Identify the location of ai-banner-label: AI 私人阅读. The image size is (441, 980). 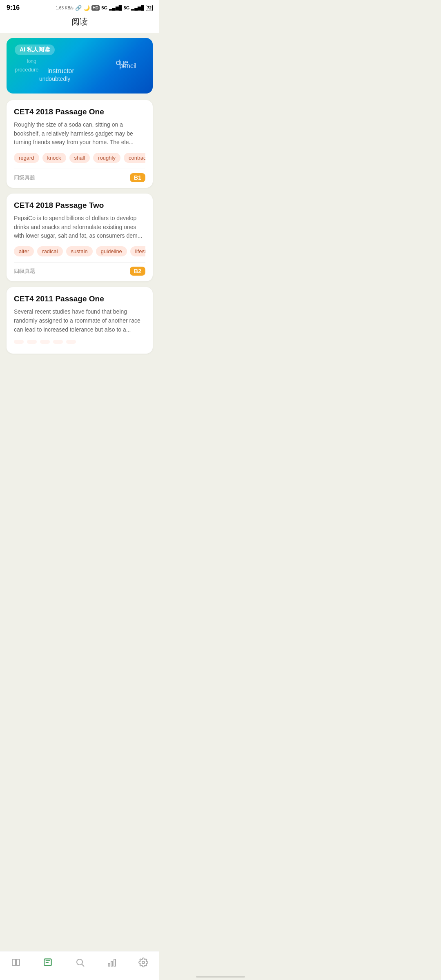
(35, 50).